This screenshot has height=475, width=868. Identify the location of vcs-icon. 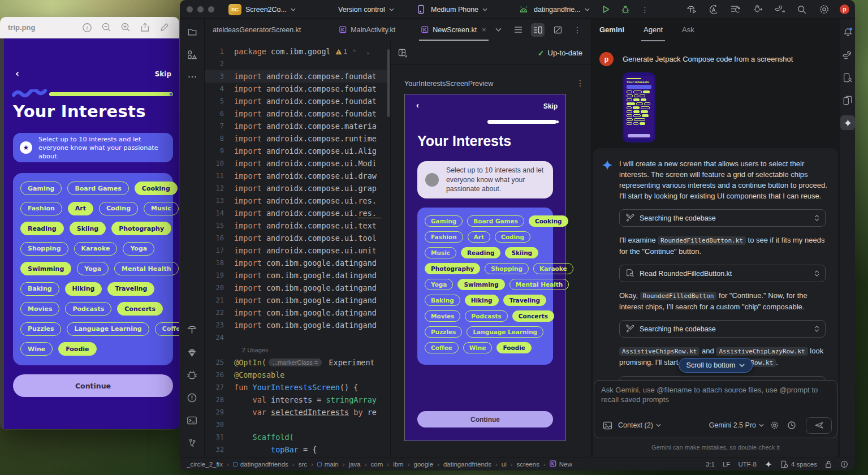
(192, 443).